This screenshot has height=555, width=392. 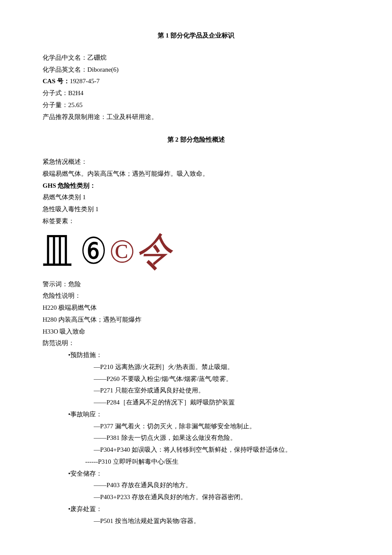 I want to click on field-name-en-value: Diborane(6), so click(x=103, y=70).